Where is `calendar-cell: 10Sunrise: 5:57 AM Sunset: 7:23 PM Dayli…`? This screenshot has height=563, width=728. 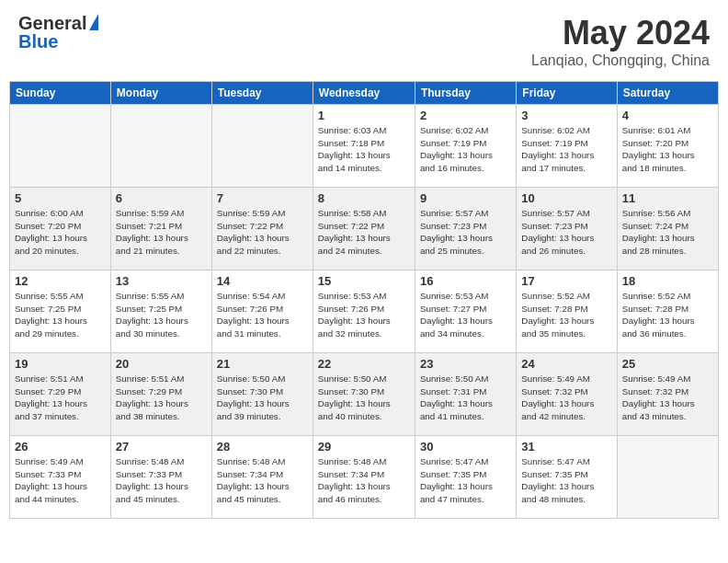 calendar-cell: 10Sunrise: 5:57 AM Sunset: 7:23 PM Dayli… is located at coordinates (566, 229).